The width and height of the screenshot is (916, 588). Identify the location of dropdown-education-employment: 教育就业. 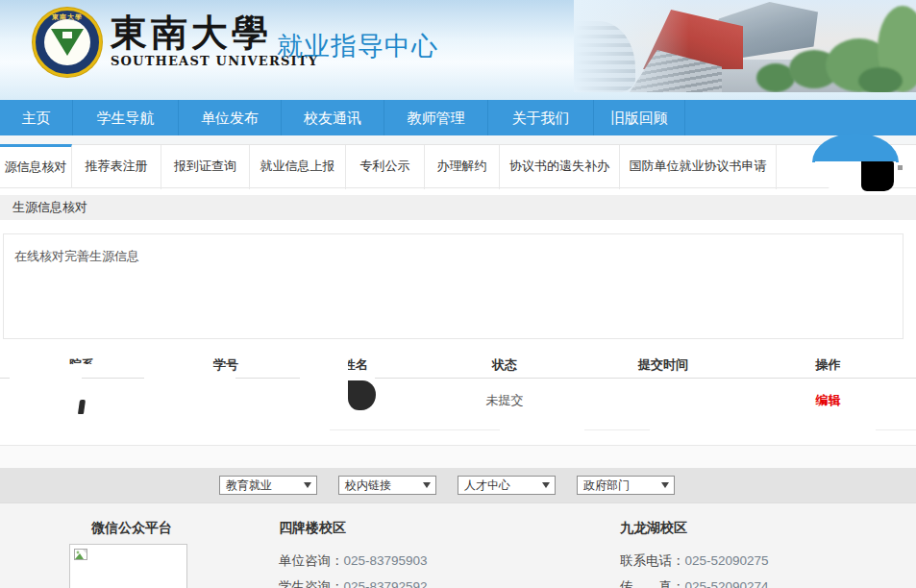
(268, 485).